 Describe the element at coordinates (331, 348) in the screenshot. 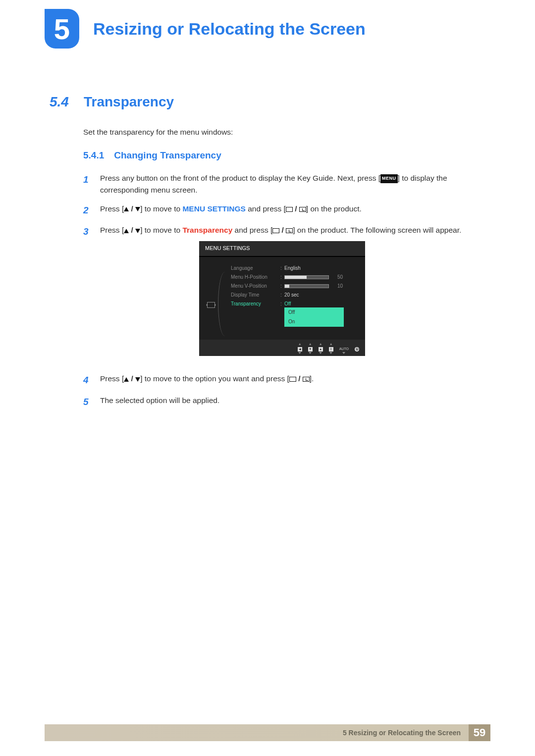

I see `osd-menu-button-icon: ▲≡` at that location.